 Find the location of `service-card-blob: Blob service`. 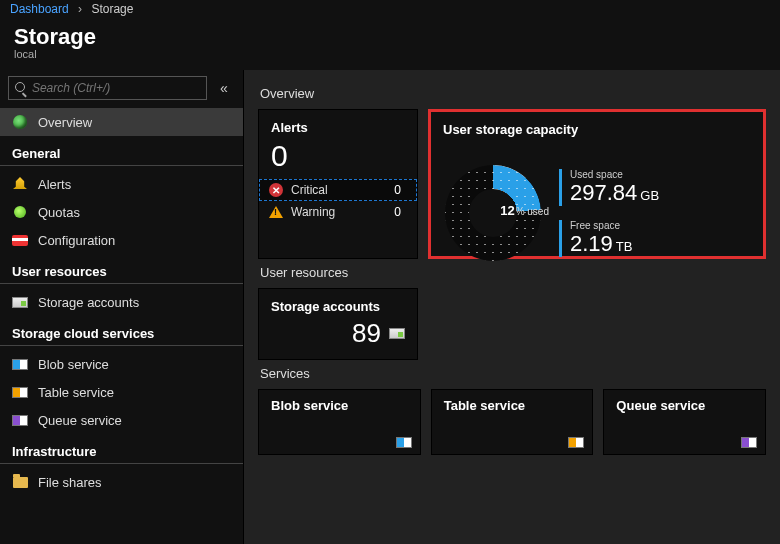

service-card-blob: Blob service is located at coordinates (340, 422).